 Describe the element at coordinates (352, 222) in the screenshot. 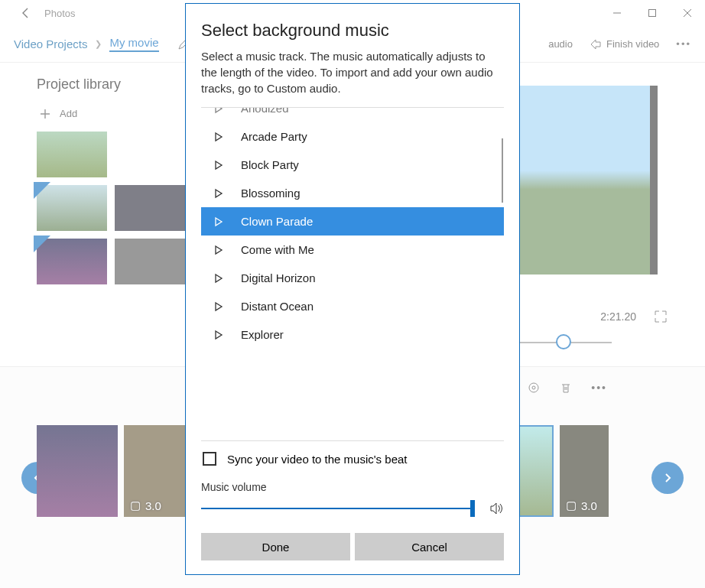

I see `track-item: Clown Parade` at that location.